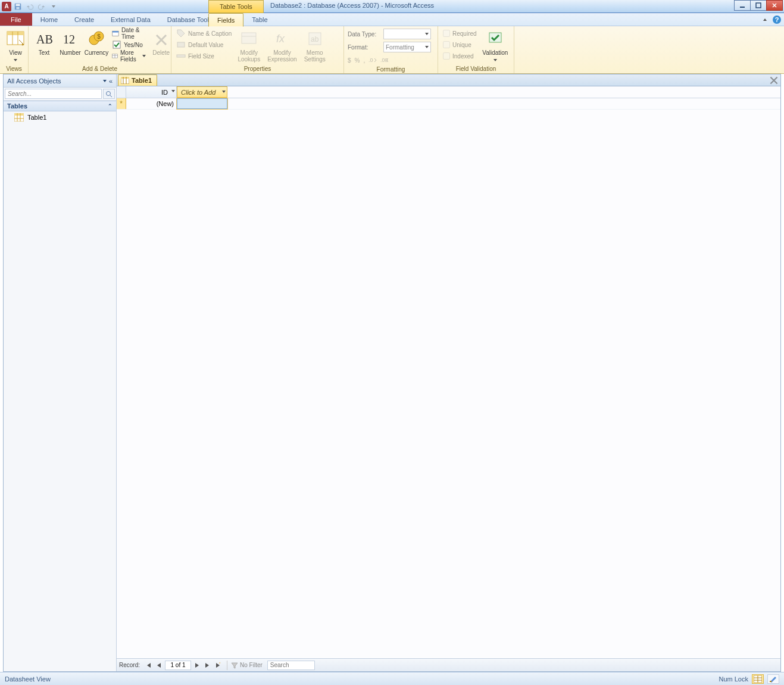 The image size is (784, 685). What do you see at coordinates (54, 7) in the screenshot?
I see `qat-customize-icon` at bounding box center [54, 7].